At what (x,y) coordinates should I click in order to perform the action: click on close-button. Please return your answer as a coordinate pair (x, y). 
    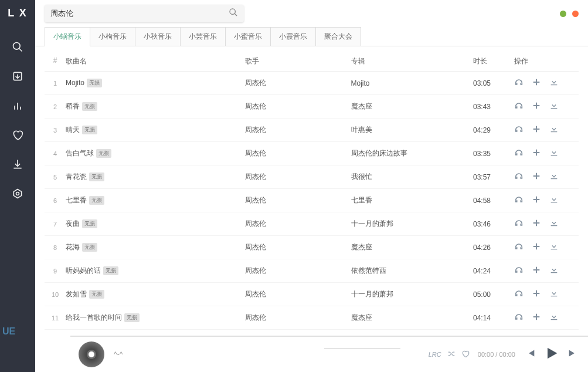
    Looking at the image, I should click on (576, 14).